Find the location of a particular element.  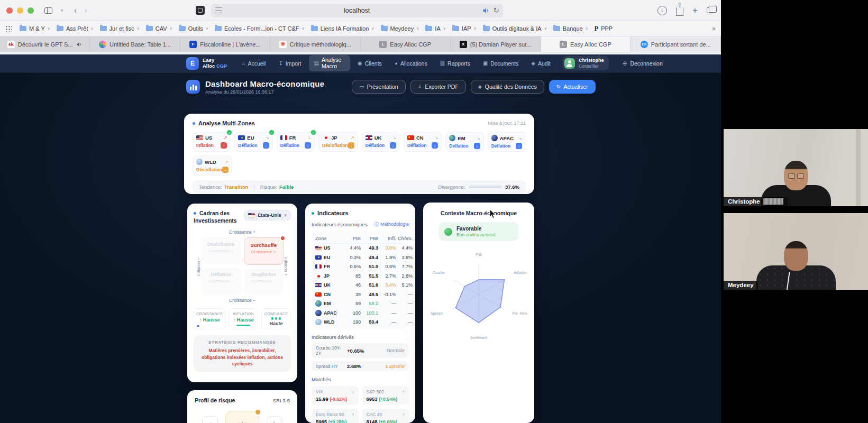

close-window-button is located at coordinates (10, 11).